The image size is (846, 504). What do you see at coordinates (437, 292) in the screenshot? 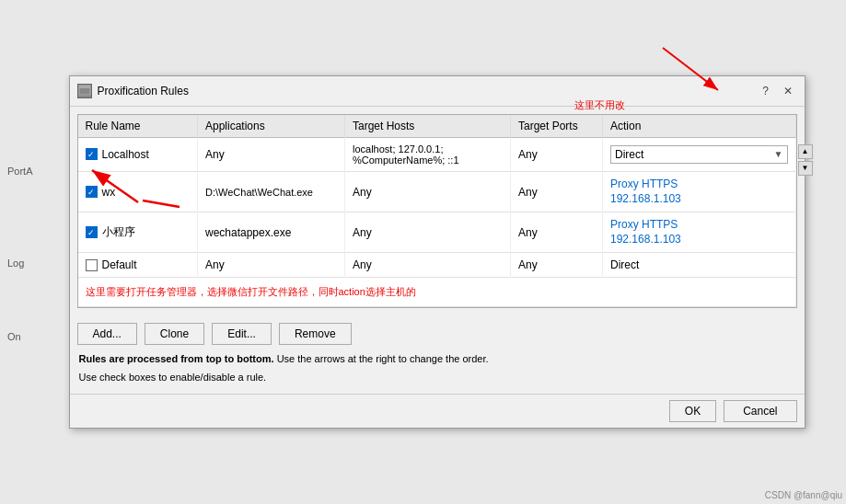
I see `annotation-row: 这里需要打开任务管理器，选择微信打开文件路径，同时action选择主机的` at bounding box center [437, 292].